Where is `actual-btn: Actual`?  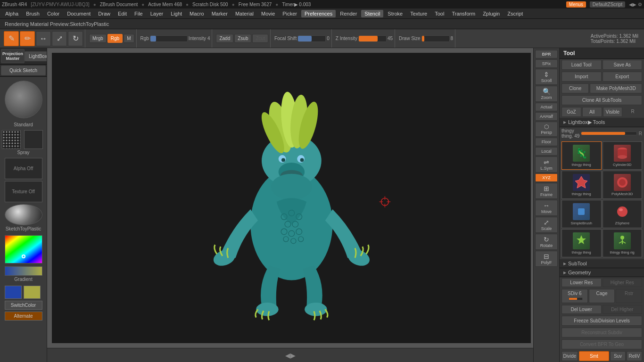 actual-btn: Actual is located at coordinates (546, 107).